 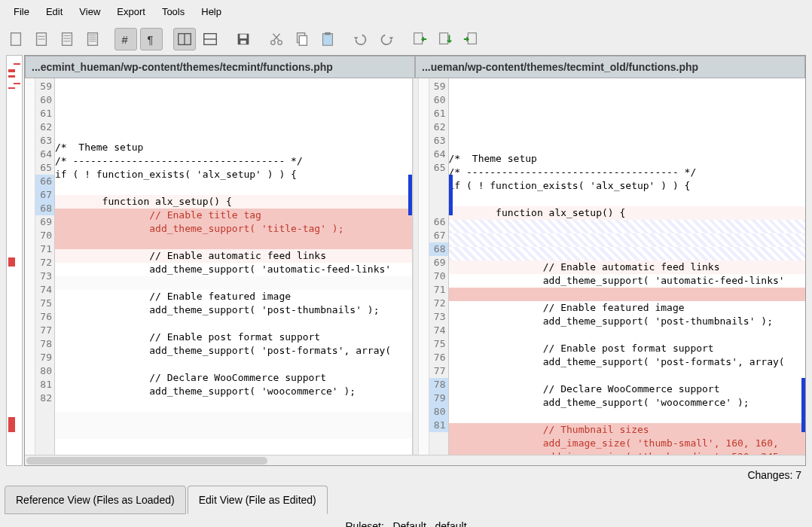 What do you see at coordinates (406, 39) in the screenshot?
I see `toolbar: # ¶` at bounding box center [406, 39].